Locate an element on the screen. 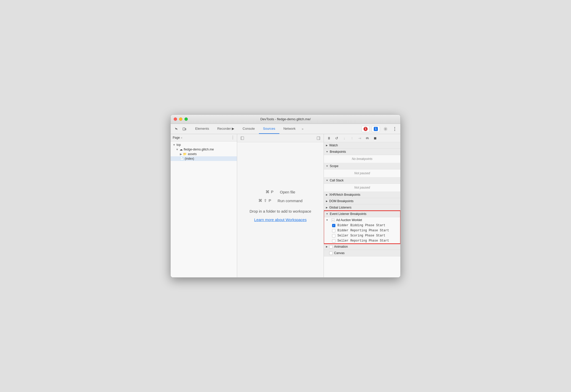 This screenshot has height=392, width=571. seller-reporting-label: Seller Reporting Phase Start is located at coordinates (363, 241).